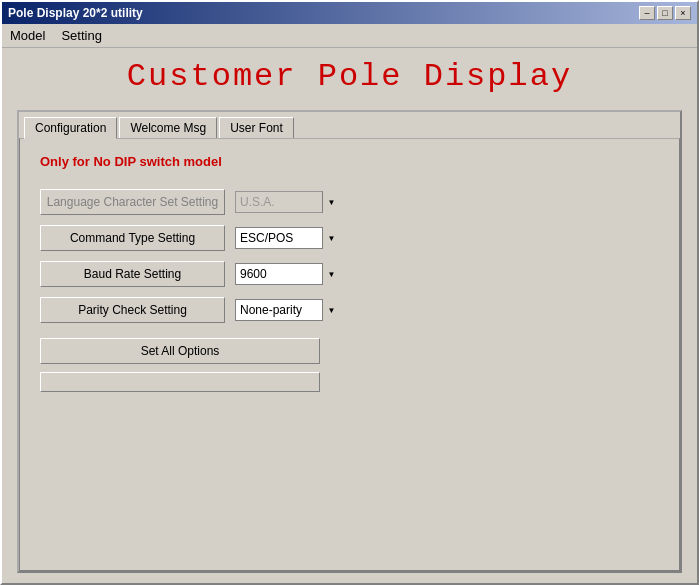 The image size is (699, 585). What do you see at coordinates (132, 238) in the screenshot?
I see `command-type-label: Command Type Setting` at bounding box center [132, 238].